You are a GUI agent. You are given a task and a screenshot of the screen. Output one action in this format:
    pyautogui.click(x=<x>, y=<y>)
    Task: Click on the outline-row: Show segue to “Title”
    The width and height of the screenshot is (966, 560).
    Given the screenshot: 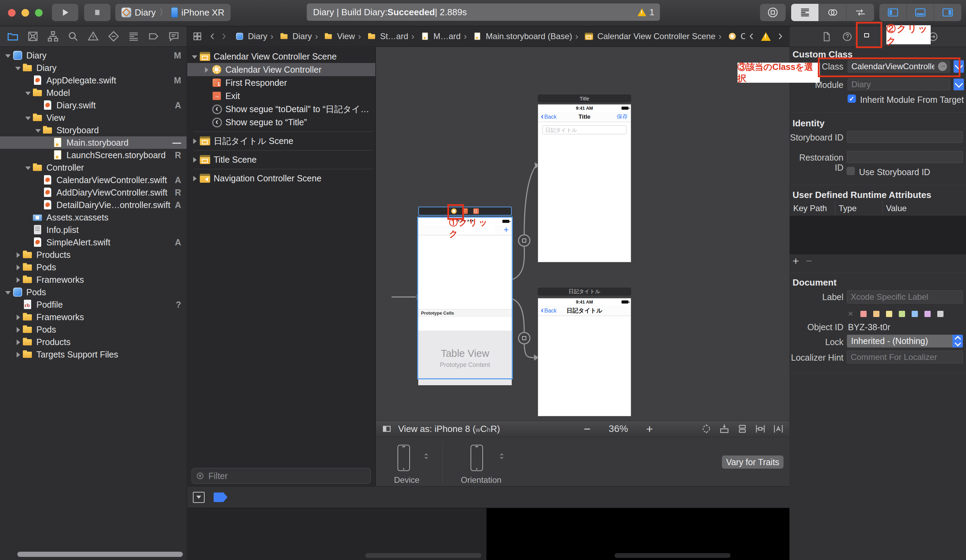 What is the action you would take?
    pyautogui.click(x=281, y=122)
    